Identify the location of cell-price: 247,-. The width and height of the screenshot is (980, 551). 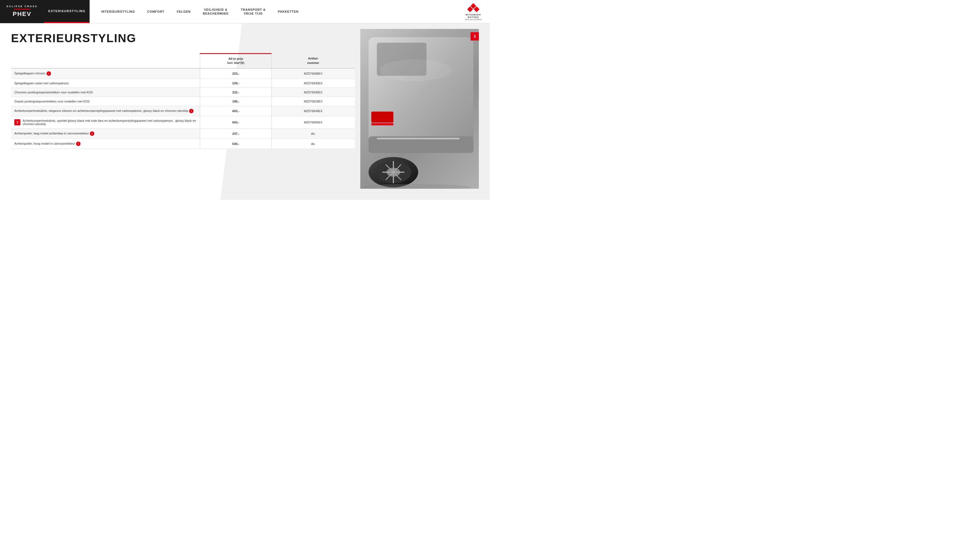
(236, 133).